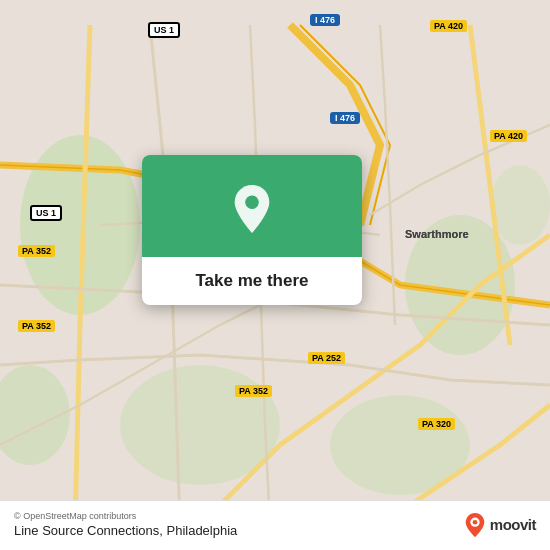  Describe the element at coordinates (252, 230) in the screenshot. I see `popup-card: Take me there` at that location.